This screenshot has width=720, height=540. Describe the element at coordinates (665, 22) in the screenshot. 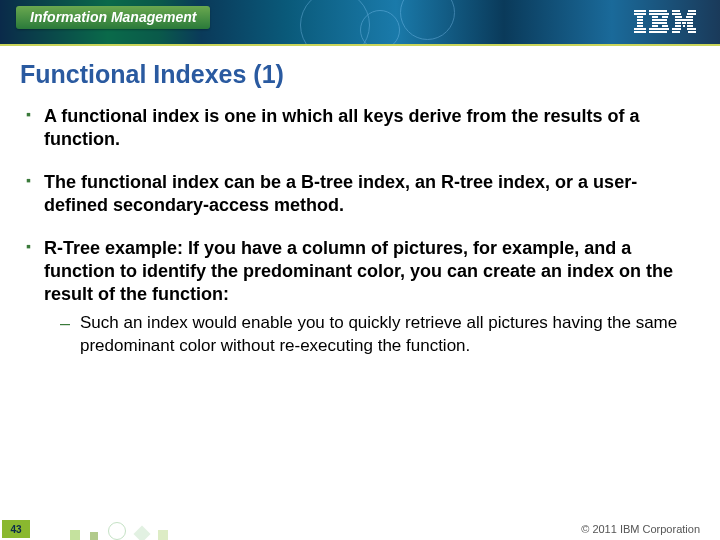

I see `ibm-logo-icon` at that location.